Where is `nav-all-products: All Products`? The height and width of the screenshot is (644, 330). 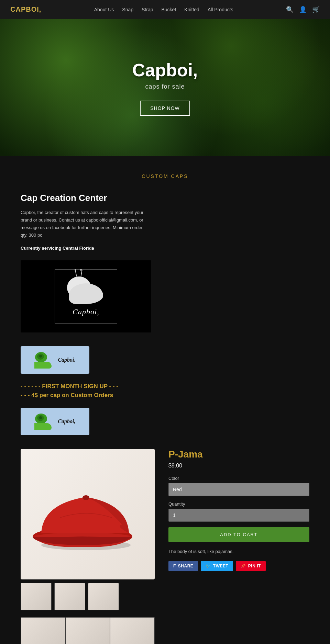 nav-all-products: All Products is located at coordinates (221, 10).